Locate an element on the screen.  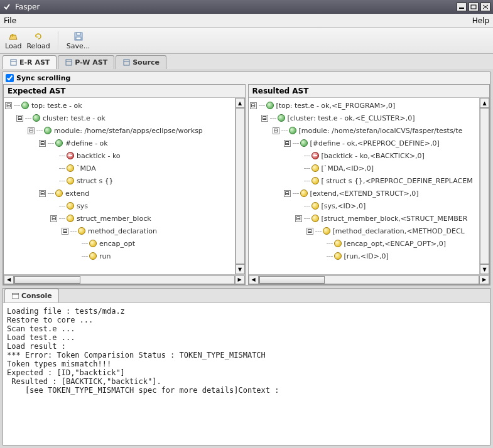
tree-node-label: backtick - ko is located at coordinates (99, 156).